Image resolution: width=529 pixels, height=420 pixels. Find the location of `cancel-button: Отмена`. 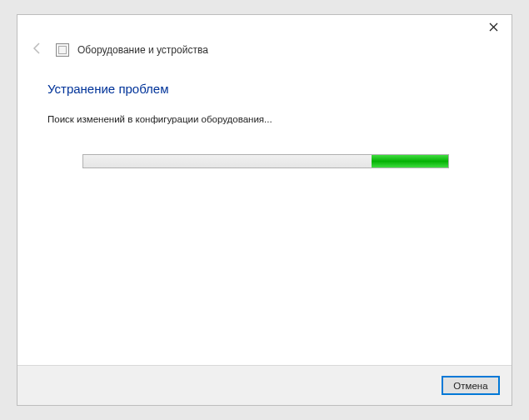

cancel-button: Отмена is located at coordinates (471, 385).